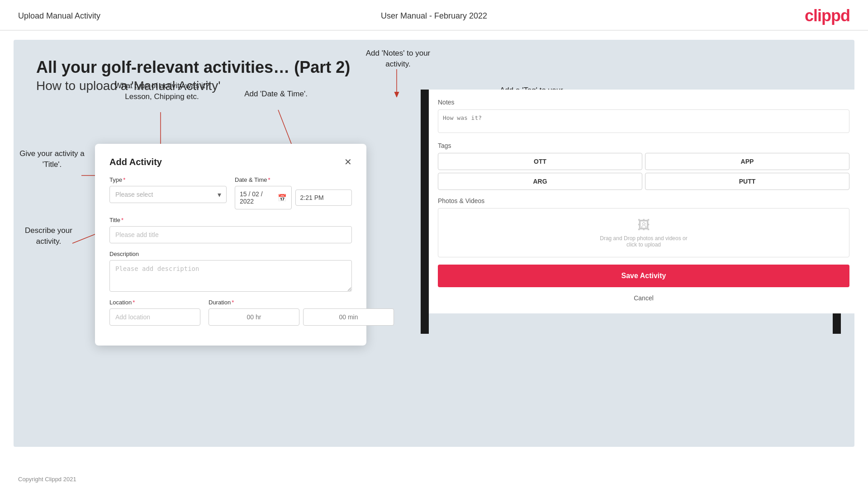 This screenshot has width=868, height=488. Describe the element at coordinates (231, 254) in the screenshot. I see `description-label: Description` at that location.